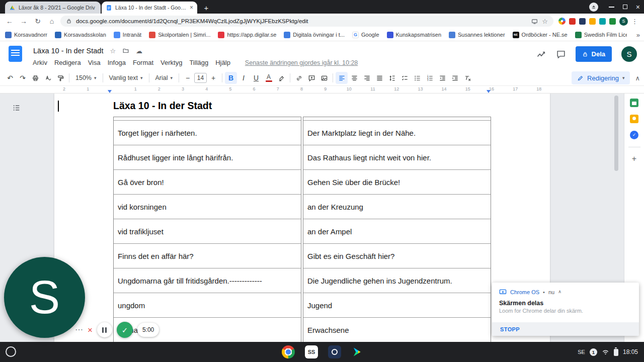  What do you see at coordinates (638, 7) in the screenshot?
I see `close-button` at bounding box center [638, 7].